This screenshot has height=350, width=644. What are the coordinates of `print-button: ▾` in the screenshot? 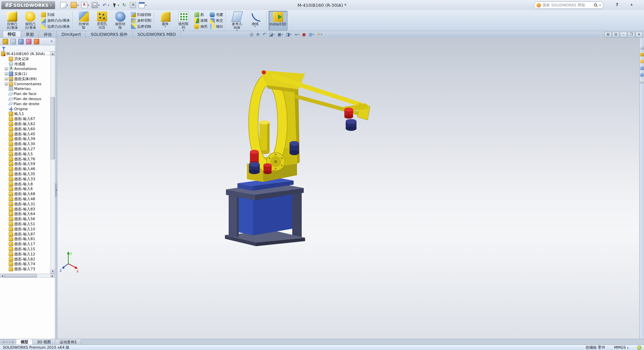 It's located at (95, 5).